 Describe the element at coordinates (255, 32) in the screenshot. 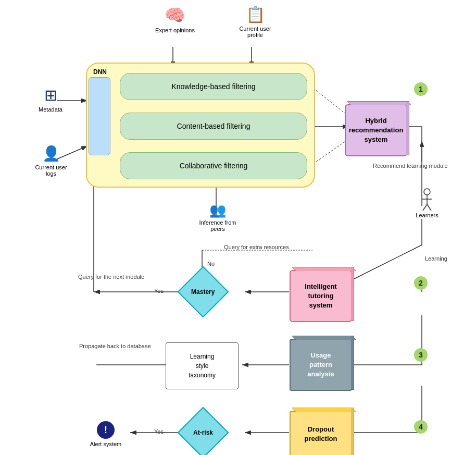

I see `current-user-profile-label: Current user profile` at that location.